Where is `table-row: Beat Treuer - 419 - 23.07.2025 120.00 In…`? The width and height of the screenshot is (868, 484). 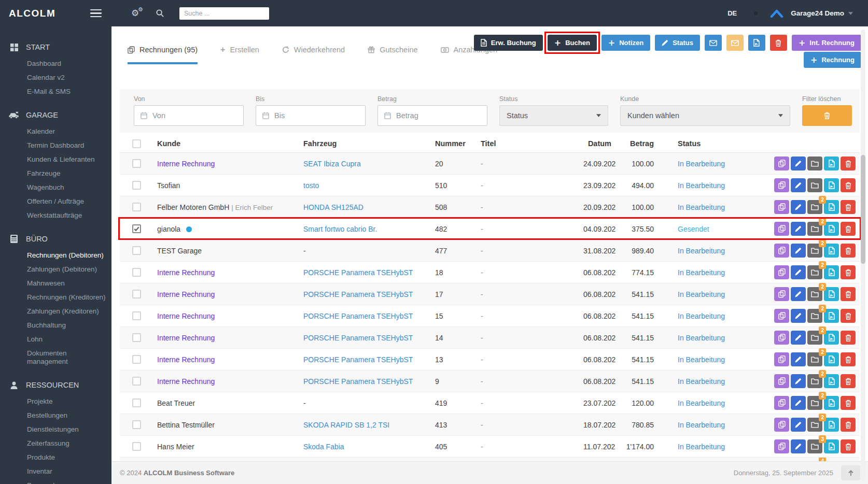 table-row: Beat Treuer - 419 - 23.07.2025 120.00 In… is located at coordinates (489, 403).